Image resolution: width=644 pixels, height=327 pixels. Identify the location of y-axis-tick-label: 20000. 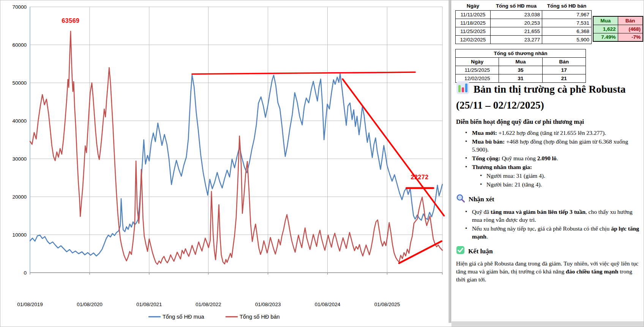
(19, 197).